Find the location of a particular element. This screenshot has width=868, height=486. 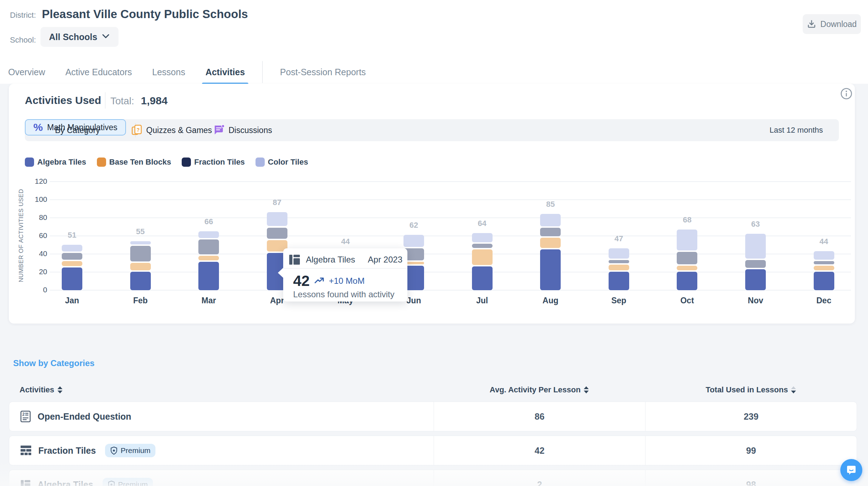

column-header-avg-activity: Avg. Activity Per Lesson is located at coordinates (539, 390).